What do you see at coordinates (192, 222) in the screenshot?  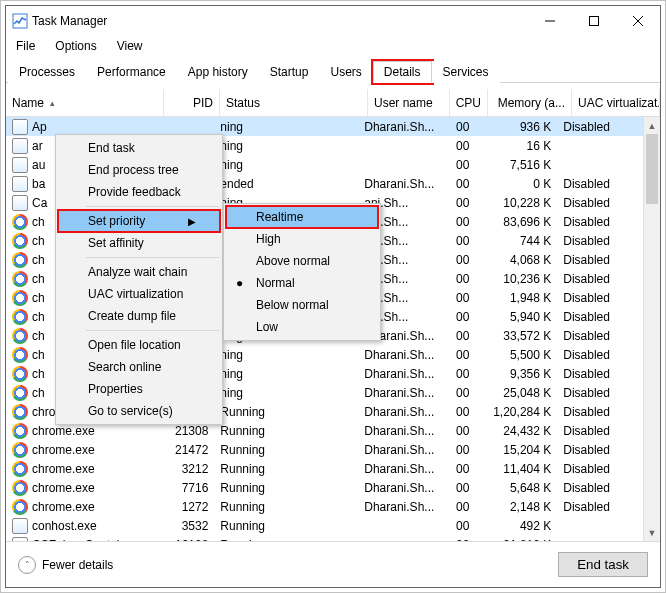 I see `submenu-arrow-icon: ▶` at bounding box center [192, 222].